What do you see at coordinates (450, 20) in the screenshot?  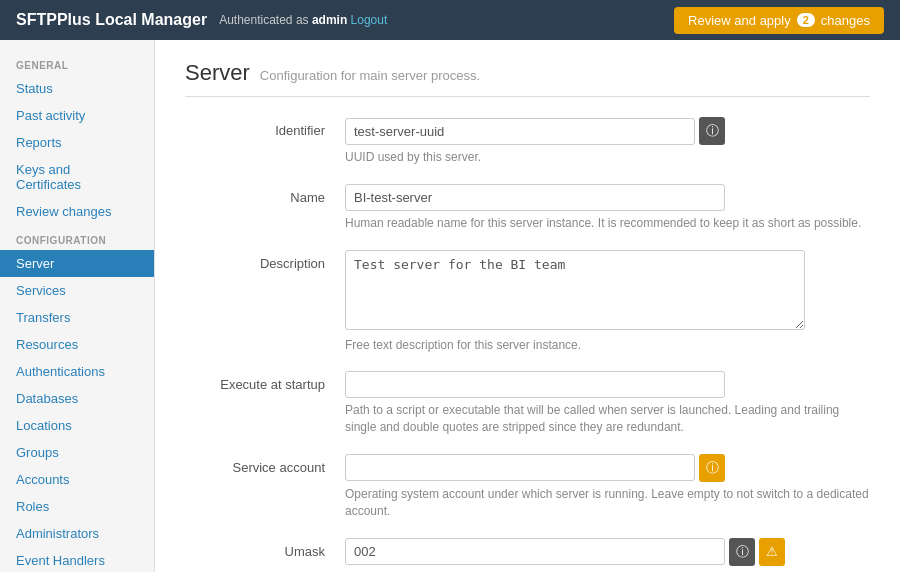 I see `header: SFTPPlus Local Manager Authenticated as …` at bounding box center [450, 20].